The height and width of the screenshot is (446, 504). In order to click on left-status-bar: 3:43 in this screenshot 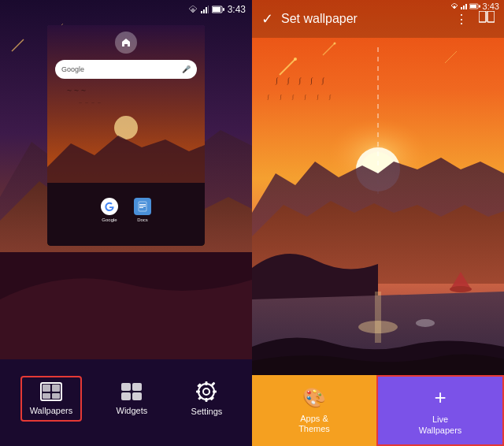, I will do `click(126, 9)`.